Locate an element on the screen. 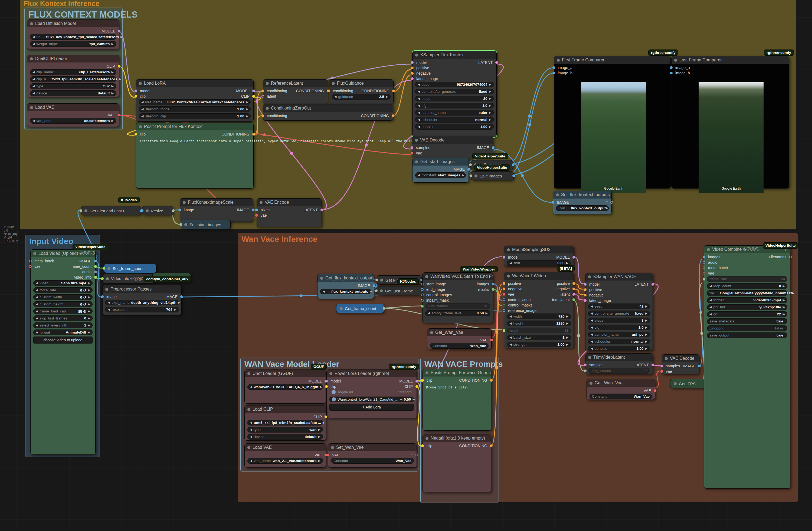 The height and width of the screenshot is (531, 812). node-header: Get_Wan_Vae is located at coordinates (459, 333).